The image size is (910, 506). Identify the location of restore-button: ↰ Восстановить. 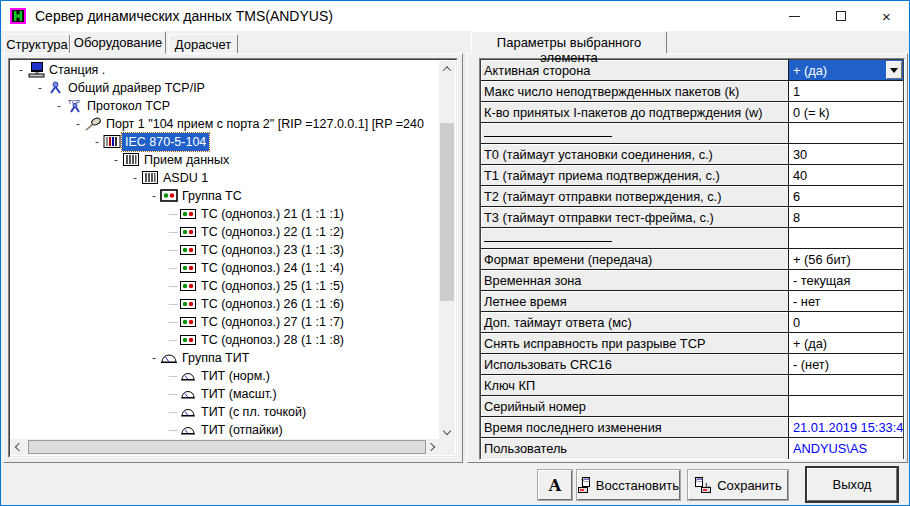
(628, 485).